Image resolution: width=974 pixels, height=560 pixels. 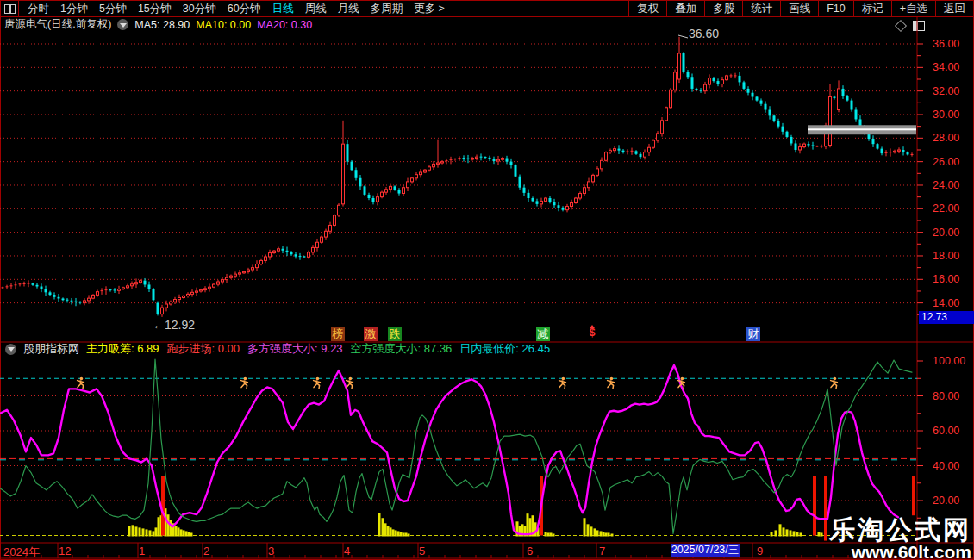 I want to click on indicator-field: 主力吸筹: 6.89, so click(x=122, y=349).